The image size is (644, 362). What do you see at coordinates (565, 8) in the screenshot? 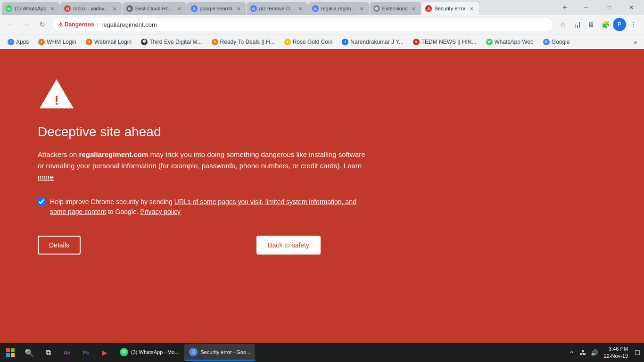
I see `new-tab-button: +` at bounding box center [565, 8].